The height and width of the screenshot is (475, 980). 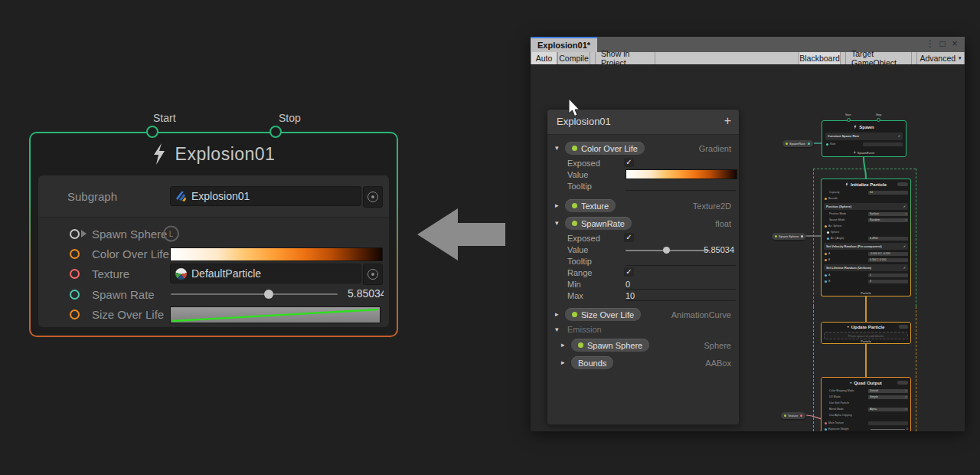 What do you see at coordinates (84, 234) in the screenshot?
I see `expand-triangle-icon` at bounding box center [84, 234].